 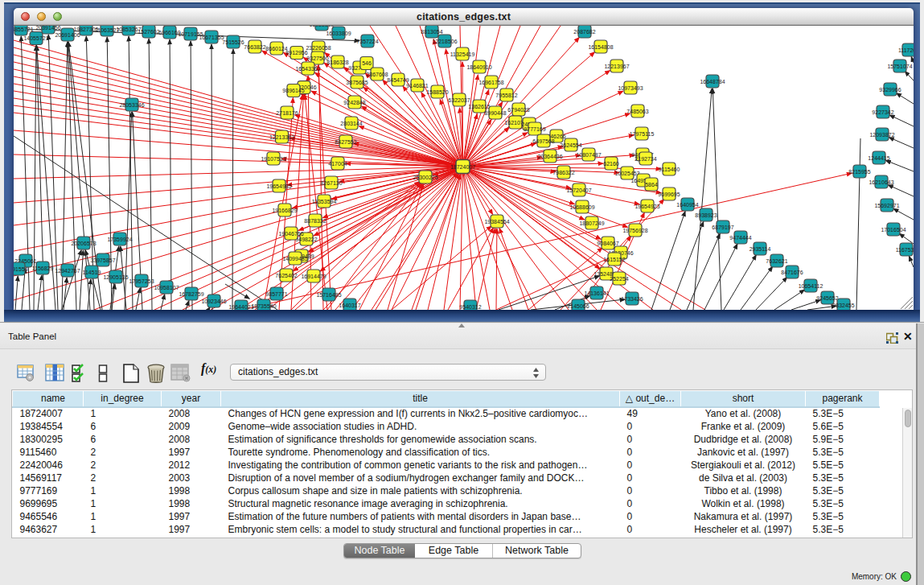 What do you see at coordinates (463, 55) in the screenshot?
I see `svg-text: 11325419` at bounding box center [463, 55].